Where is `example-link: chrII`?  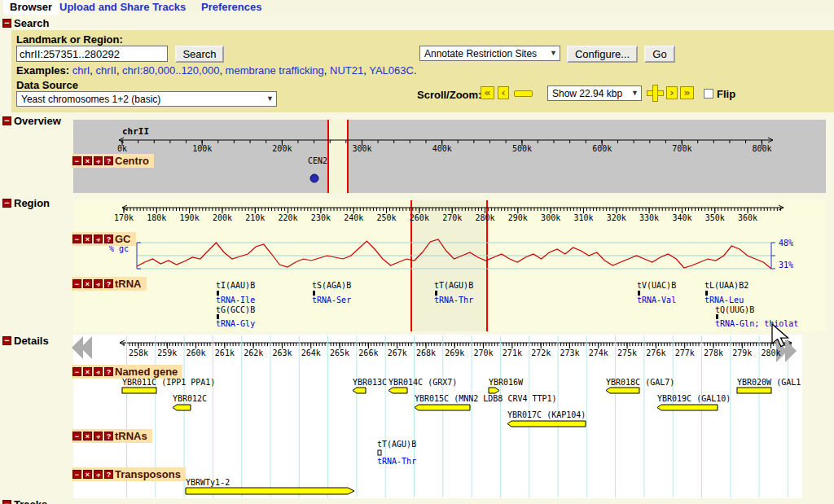 example-link: chrII is located at coordinates (106, 70).